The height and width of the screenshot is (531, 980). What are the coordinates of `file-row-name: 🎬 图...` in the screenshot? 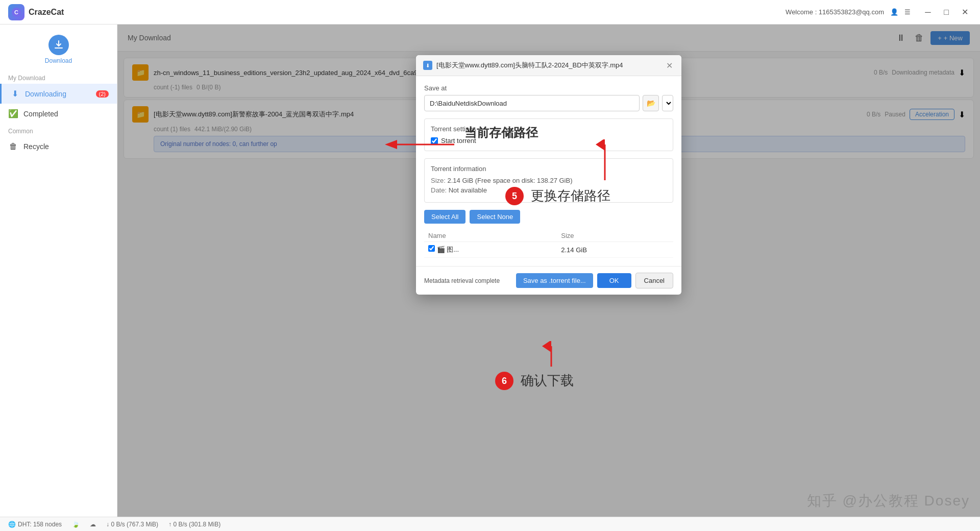 It's located at (491, 250).